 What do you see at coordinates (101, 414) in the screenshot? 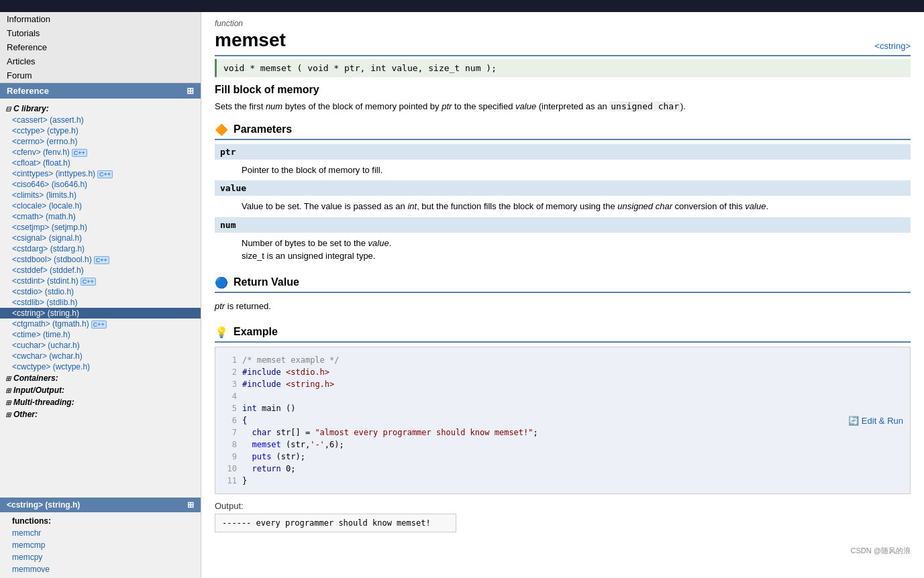
I see `other-header: ⊞ Other:` at bounding box center [101, 414].